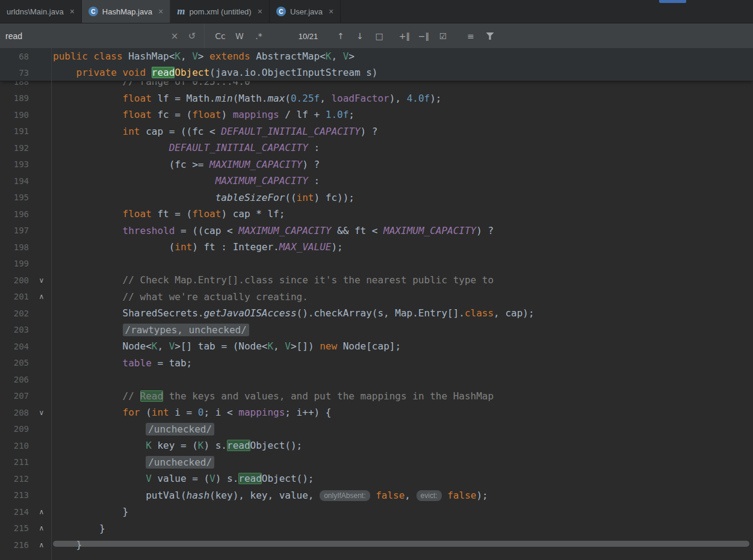 The width and height of the screenshot is (753, 560). I want to click on match-case-toggle: Cc, so click(220, 36).